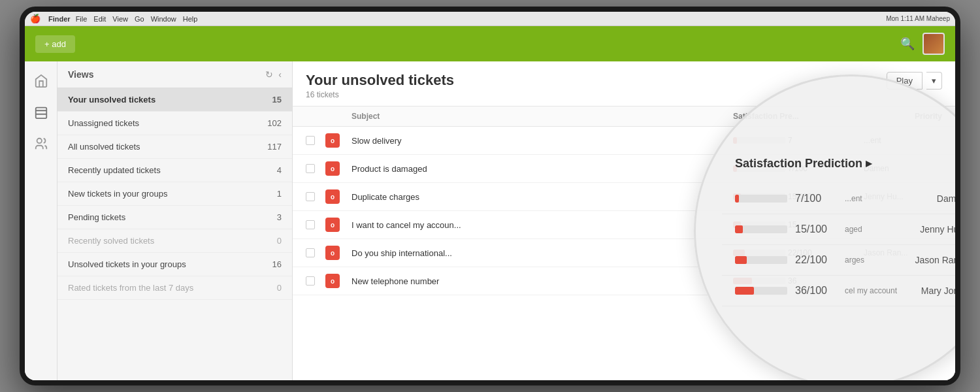 This screenshot has height=392, width=980. What do you see at coordinates (792, 281) in the screenshot?
I see `sat-score: 36` at bounding box center [792, 281].